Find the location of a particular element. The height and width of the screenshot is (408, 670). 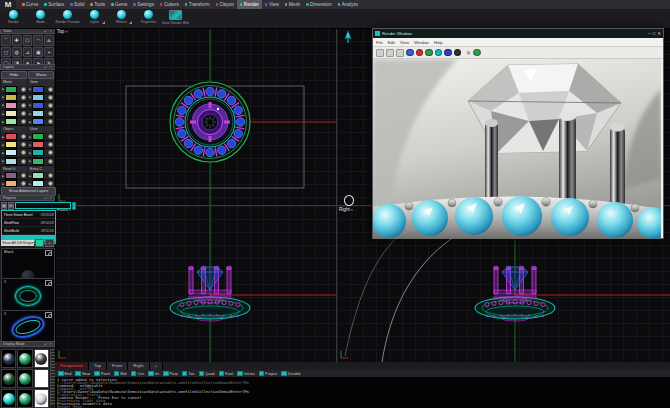

minimize-icon: – is located at coordinates (650, 34).